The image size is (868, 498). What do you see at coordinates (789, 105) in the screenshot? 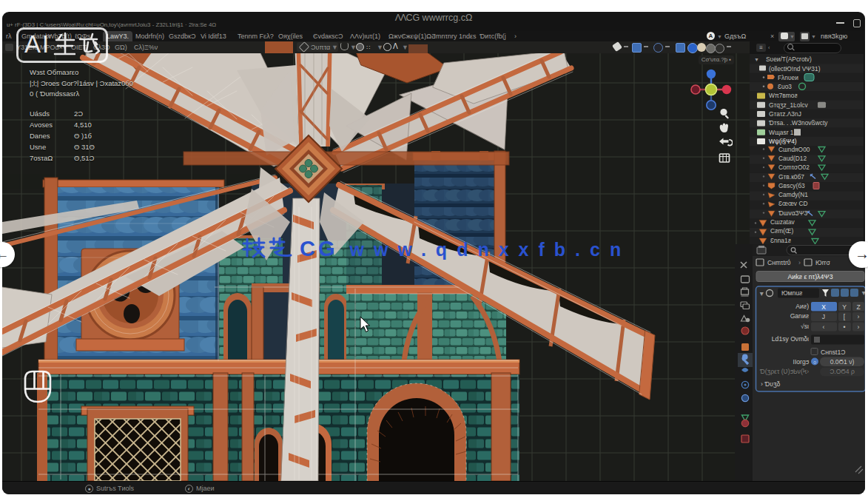
I see `svg-text: Gтqʒz_1Ŀolсv` at bounding box center [789, 105].